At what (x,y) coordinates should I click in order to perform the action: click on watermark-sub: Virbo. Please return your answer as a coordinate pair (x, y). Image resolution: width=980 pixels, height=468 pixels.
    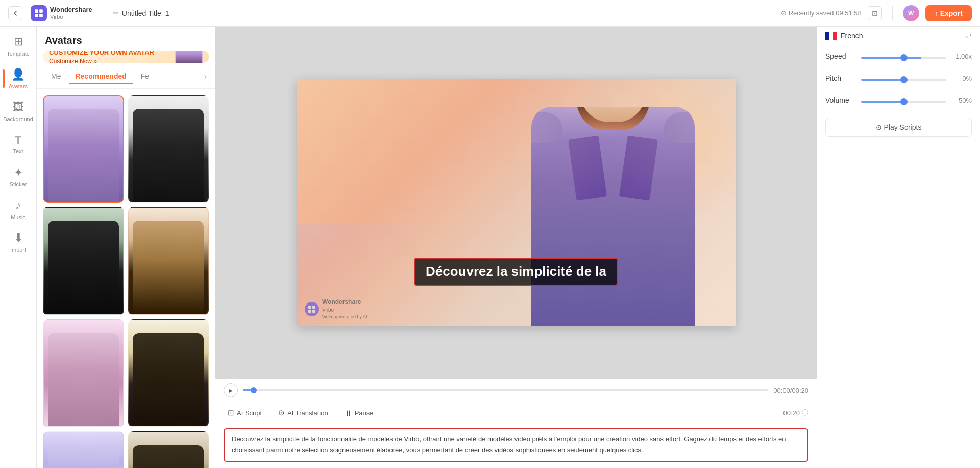
    Looking at the image, I should click on (345, 310).